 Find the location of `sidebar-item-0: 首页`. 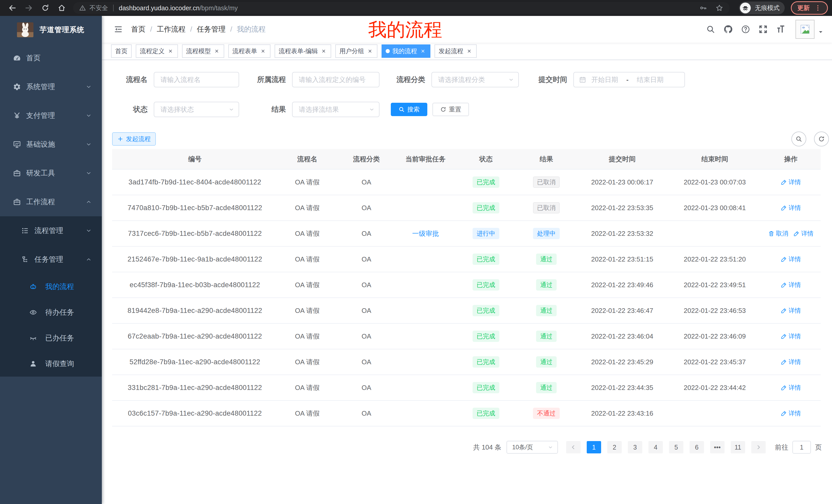

sidebar-item-0: 首页 is located at coordinates (51, 58).